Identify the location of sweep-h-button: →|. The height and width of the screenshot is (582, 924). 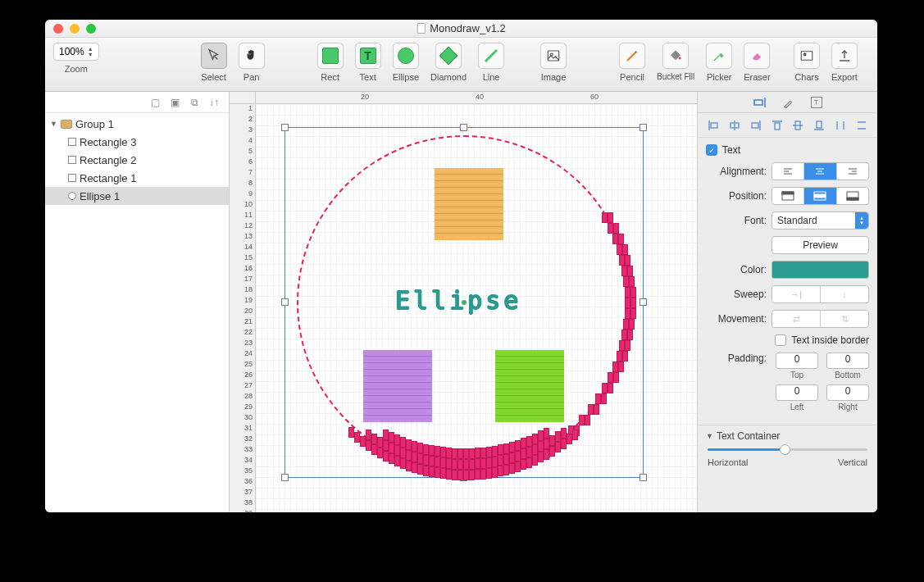
(797, 294).